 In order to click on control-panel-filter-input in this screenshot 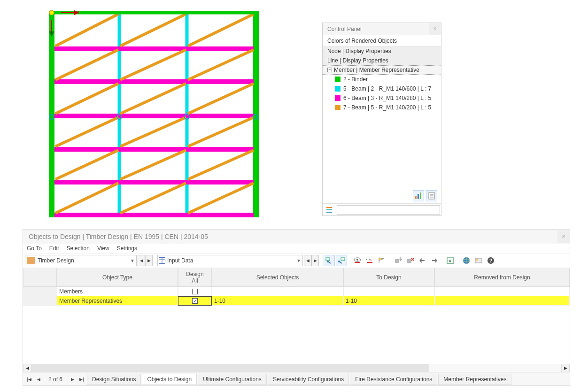, I will do `click(388, 210)`.